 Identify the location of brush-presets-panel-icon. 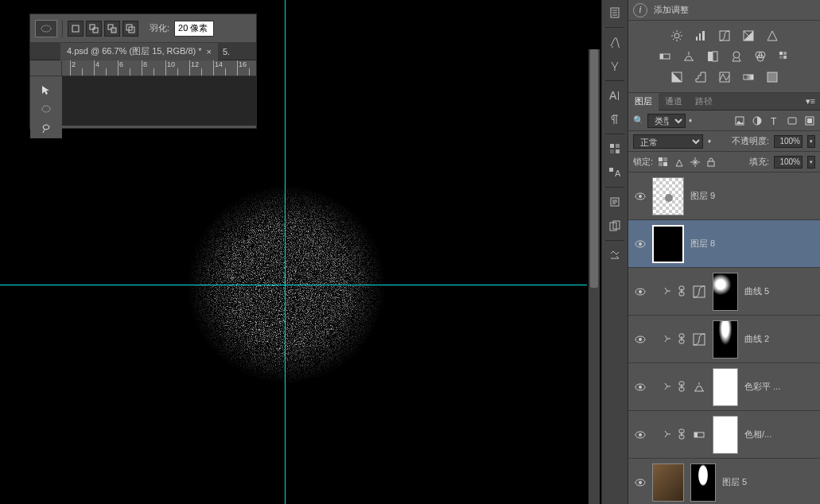
(615, 66).